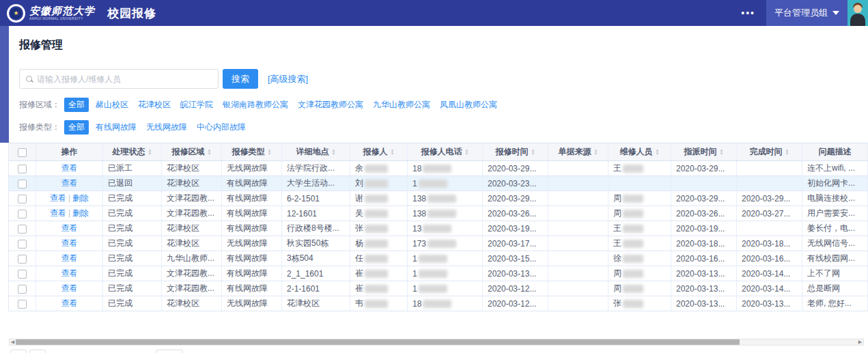 The image size is (868, 353). What do you see at coordinates (770, 152) in the screenshot?
I see `column-header-11: 完成时间▲▼` at bounding box center [770, 152].